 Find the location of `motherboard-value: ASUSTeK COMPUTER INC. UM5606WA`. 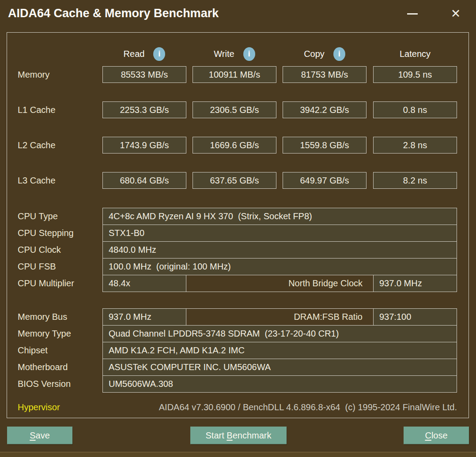

motherboard-value: ASUSTeK COMPUTER INC. UM5606WA is located at coordinates (280, 367).